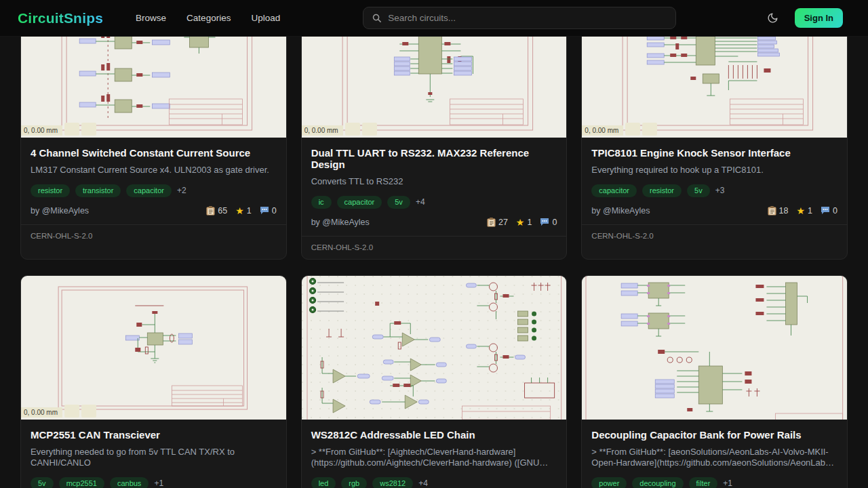  Describe the element at coordinates (503, 222) in the screenshot. I see `copy-count: 27` at that location.